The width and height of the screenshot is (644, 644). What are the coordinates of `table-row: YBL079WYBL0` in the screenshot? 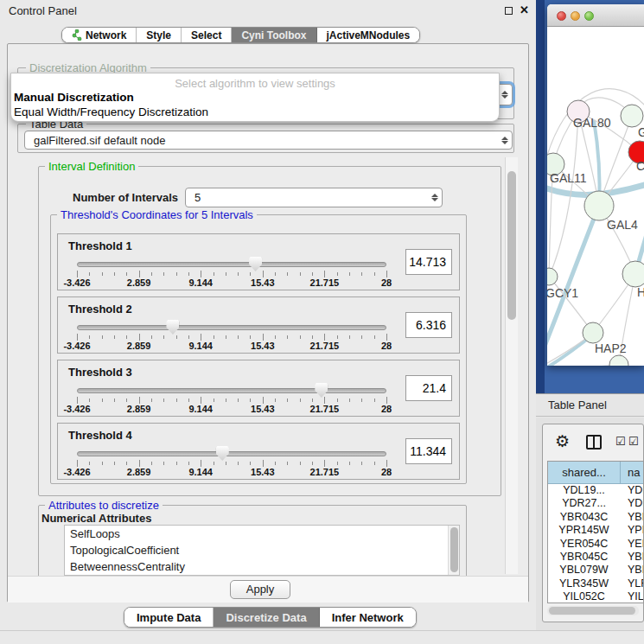 It's located at (596, 571).